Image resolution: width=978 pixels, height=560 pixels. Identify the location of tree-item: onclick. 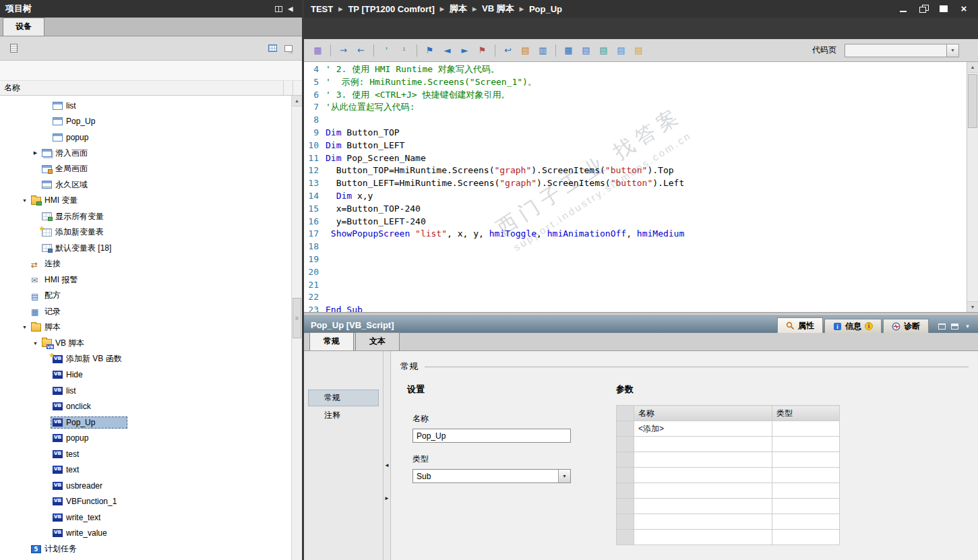
(145, 407).